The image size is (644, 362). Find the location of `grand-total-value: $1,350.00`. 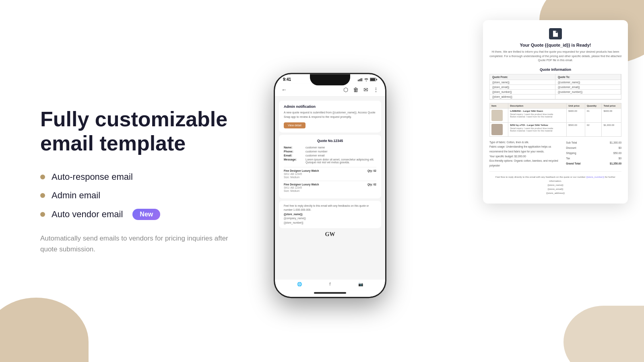

grand-total-value: $1,350.00 is located at coordinates (616, 163).